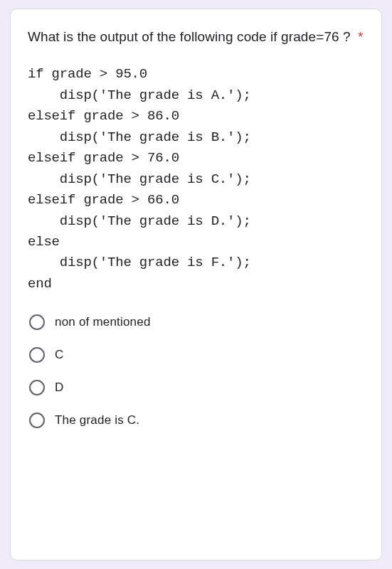 This screenshot has height=569, width=392. I want to click on option-2: D, so click(196, 388).